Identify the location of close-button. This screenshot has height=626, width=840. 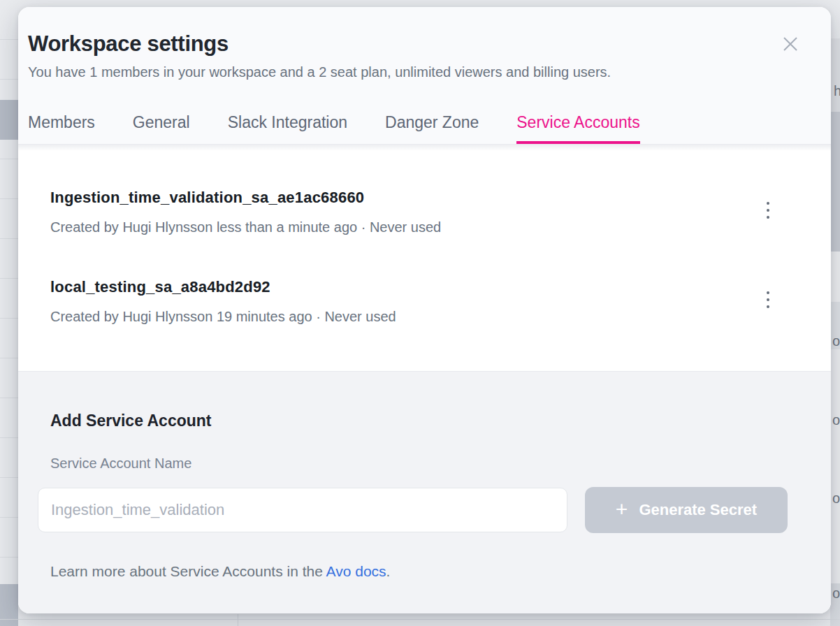
(790, 44).